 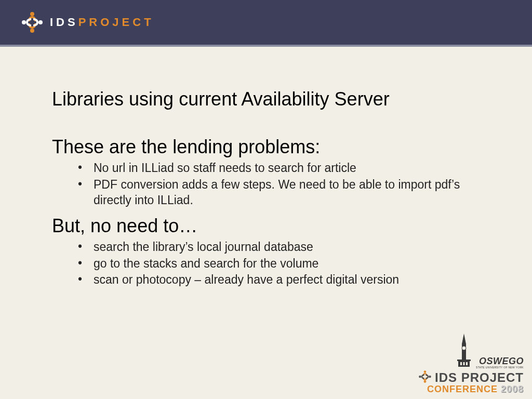 I want to click on list-item: search the library’s local journal datab…, so click(x=287, y=247).